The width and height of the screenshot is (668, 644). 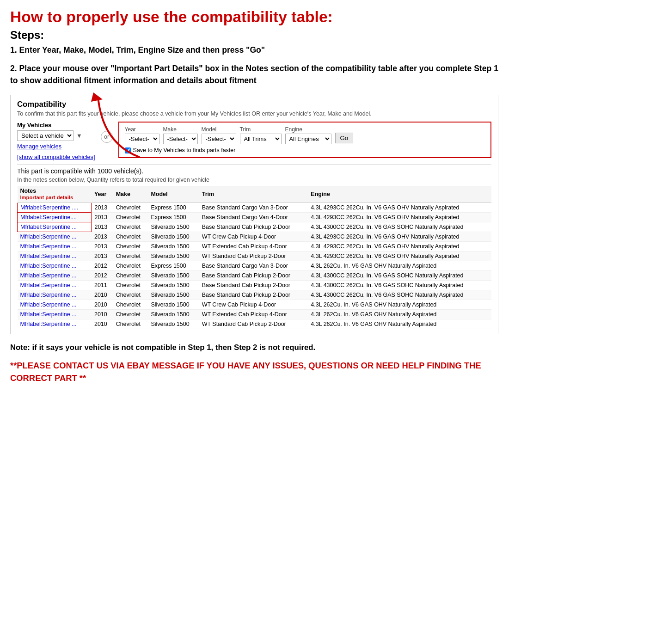 I want to click on cell-year: 2011, so click(x=103, y=286).